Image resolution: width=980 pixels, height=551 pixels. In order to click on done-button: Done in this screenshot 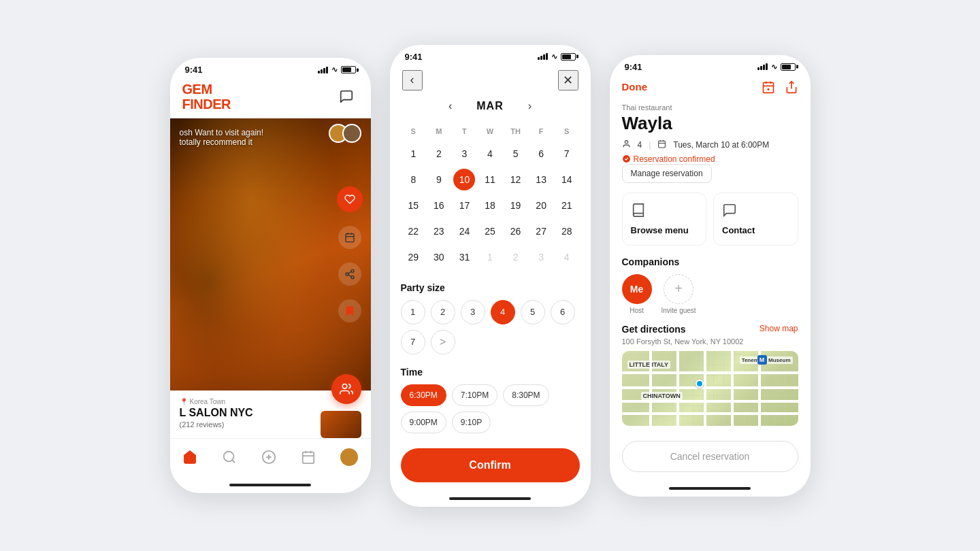, I will do `click(635, 87)`.